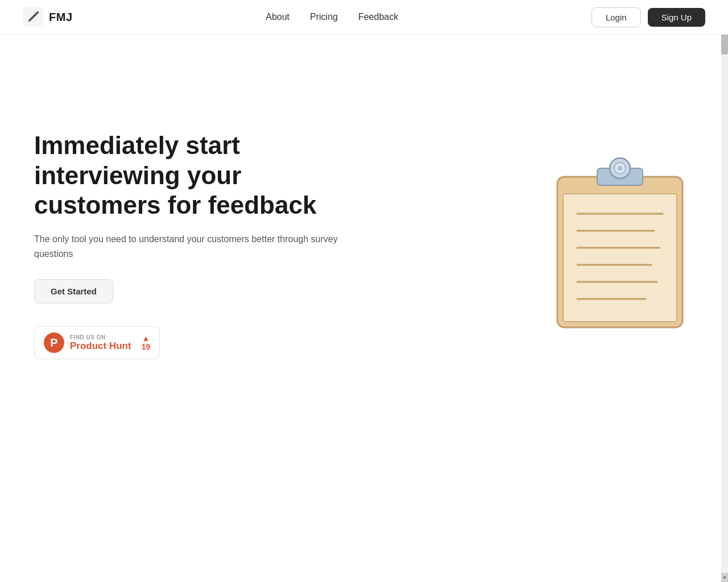  I want to click on nav-link-pricing: Pricing, so click(324, 17).